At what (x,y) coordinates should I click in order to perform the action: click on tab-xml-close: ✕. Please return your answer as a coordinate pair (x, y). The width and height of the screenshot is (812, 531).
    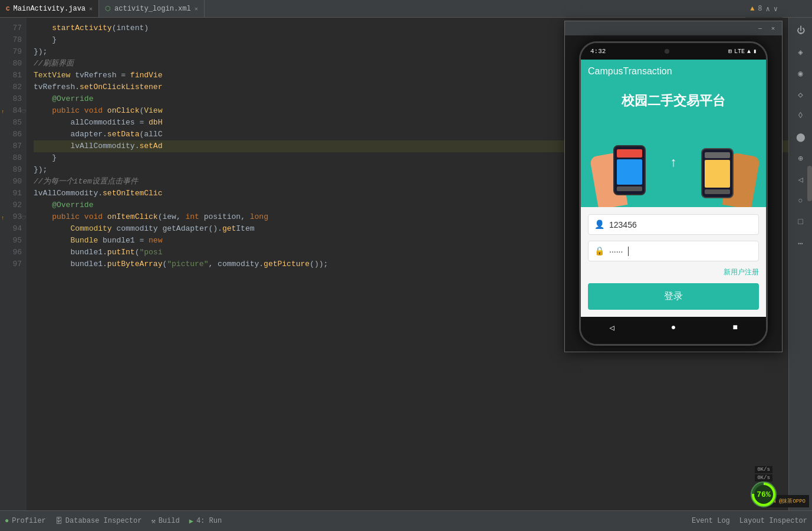
    Looking at the image, I should click on (196, 9).